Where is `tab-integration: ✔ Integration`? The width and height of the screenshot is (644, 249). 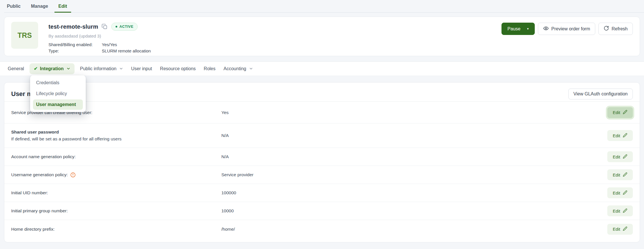
tab-integration: ✔ Integration is located at coordinates (52, 69).